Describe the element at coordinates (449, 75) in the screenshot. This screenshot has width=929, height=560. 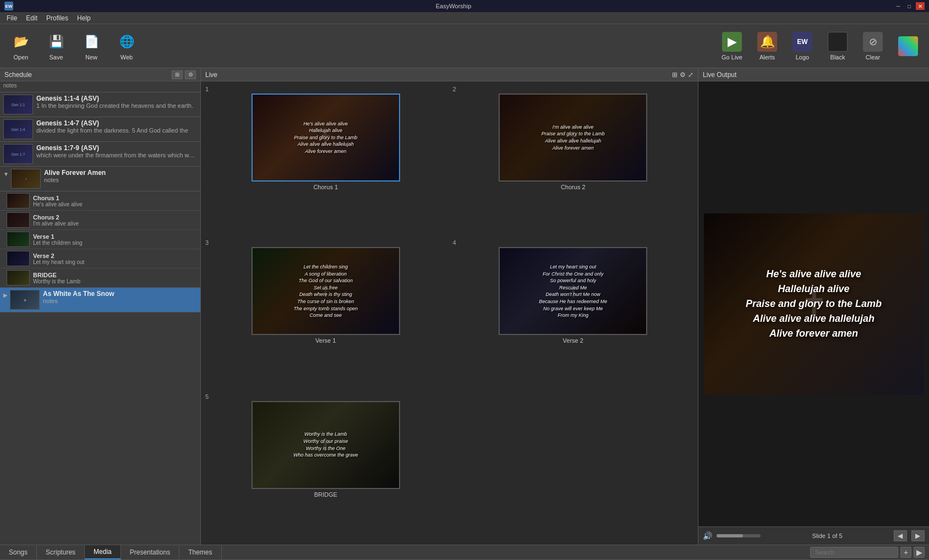
I see `live-header: Live ⊞ ⚙ ⤢` at that location.